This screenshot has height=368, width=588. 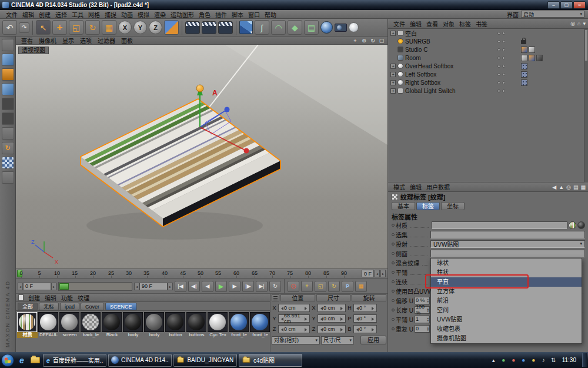 What do you see at coordinates (570, 360) in the screenshot?
I see `clock: 11:30` at bounding box center [570, 360].